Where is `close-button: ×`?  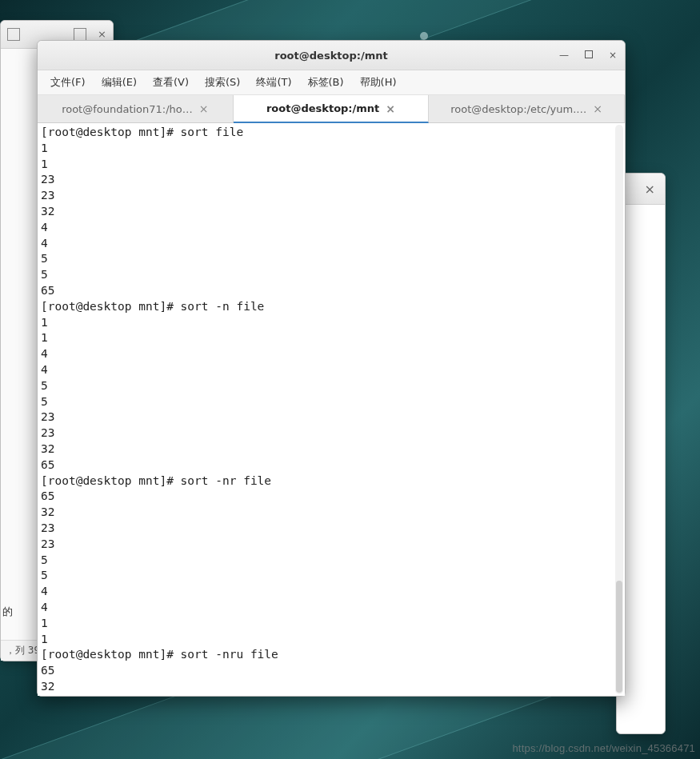
close-button: × is located at coordinates (613, 55).